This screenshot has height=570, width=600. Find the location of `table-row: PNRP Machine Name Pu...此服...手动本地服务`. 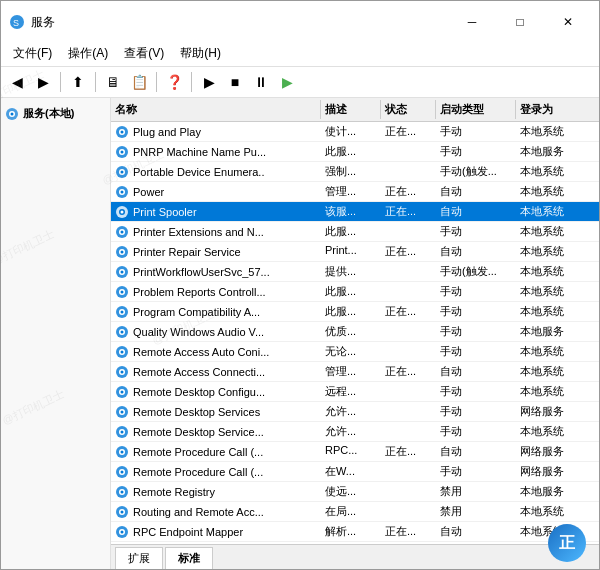

table-row: PNRP Machine Name Pu...此服...手动本地服务 is located at coordinates (355, 152).